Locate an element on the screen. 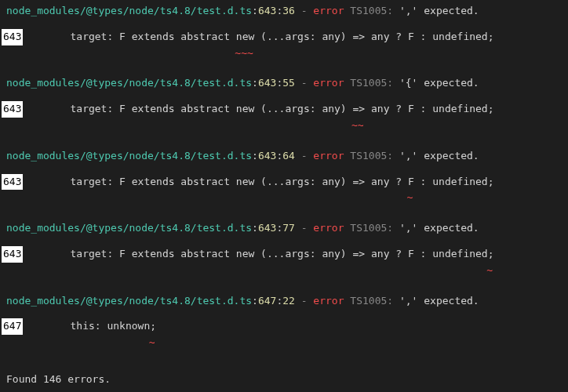  squiggle-marker: ~~~ is located at coordinates (138, 53).